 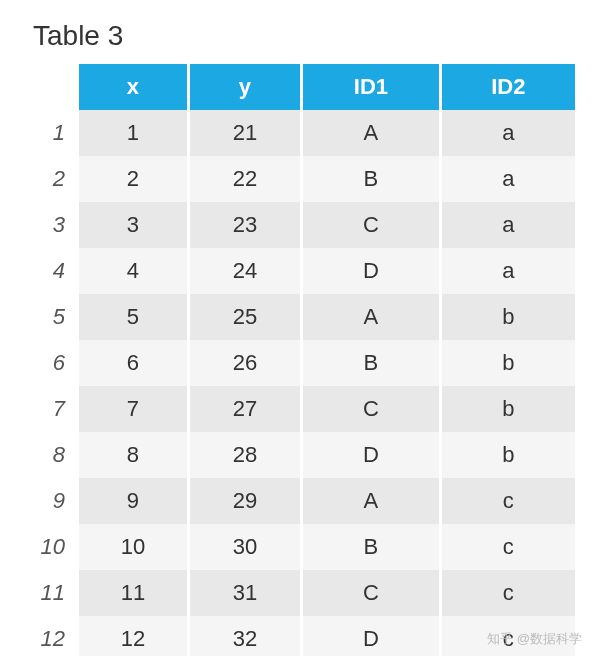 I want to click on table-row: 101030Bc, so click(x=300, y=547).